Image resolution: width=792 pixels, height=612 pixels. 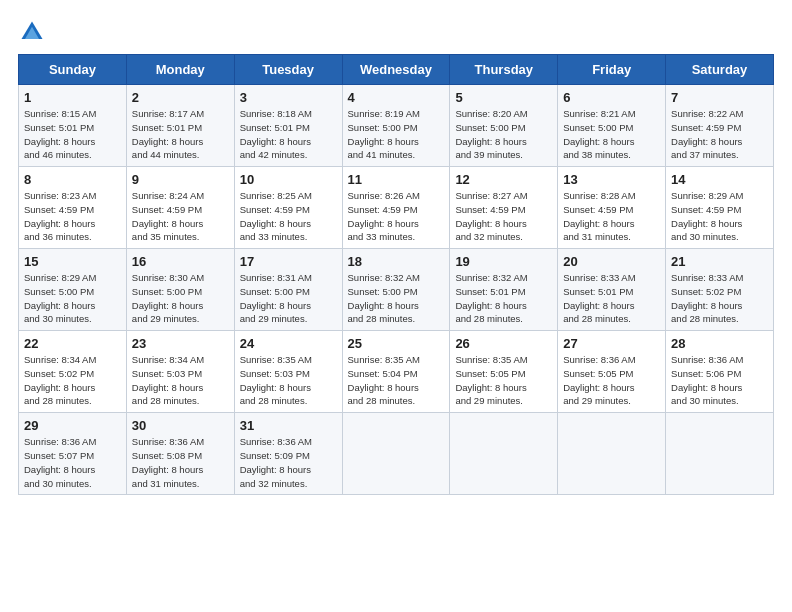 I want to click on weekday-tuesday: Tuesday, so click(x=288, y=70).